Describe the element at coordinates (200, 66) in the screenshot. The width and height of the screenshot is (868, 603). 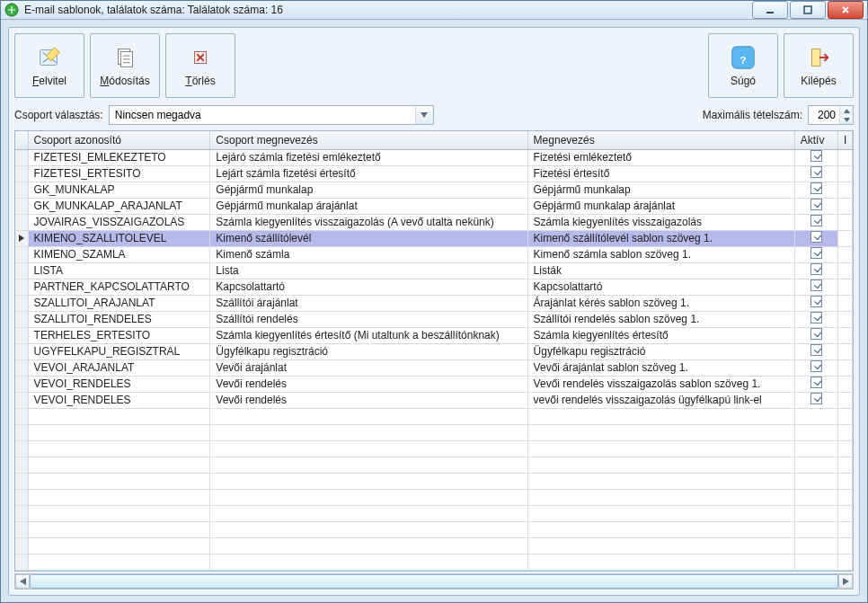
I see `delete-button: TTörlésörlés` at that location.